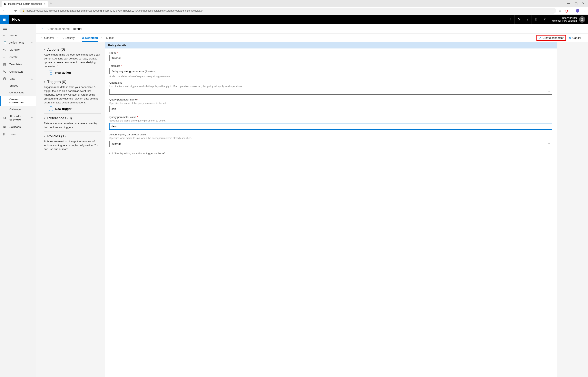  Describe the element at coordinates (331, 126) in the screenshot. I see `qp-value-input` at that location.